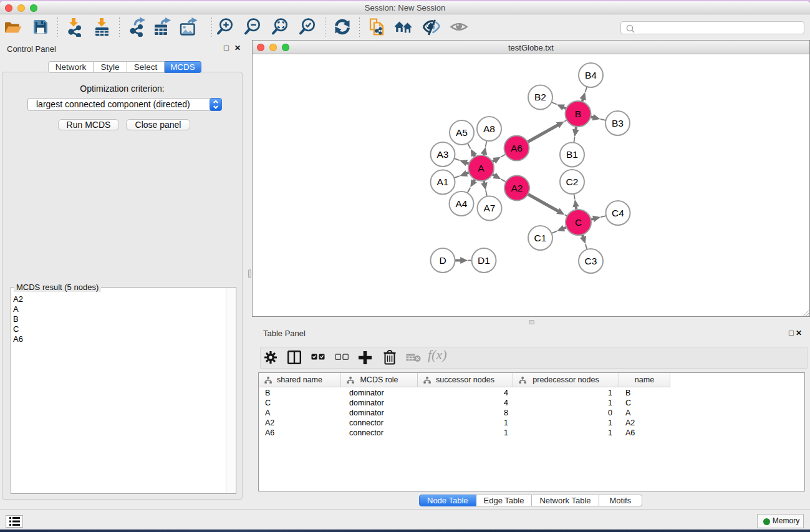 This screenshot has height=532, width=810. What do you see at coordinates (578, 114) in the screenshot?
I see `svg-text: B` at bounding box center [578, 114].